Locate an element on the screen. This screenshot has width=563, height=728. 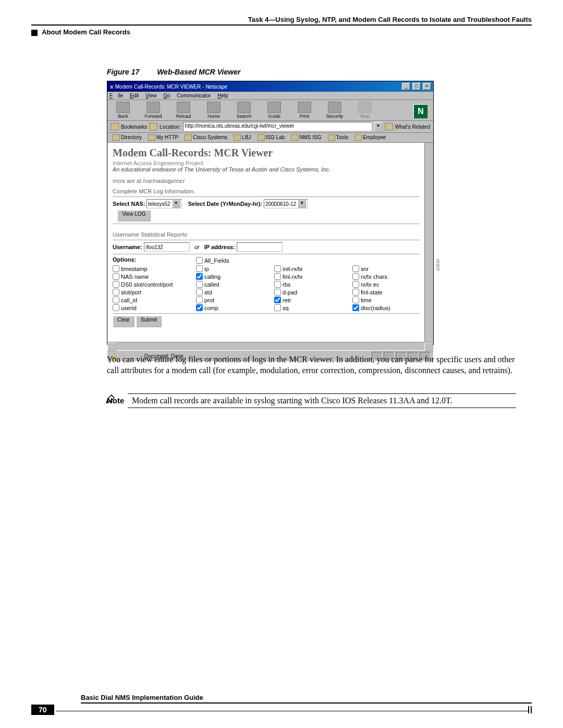
ip-label: IP address: is located at coordinates (220, 247).